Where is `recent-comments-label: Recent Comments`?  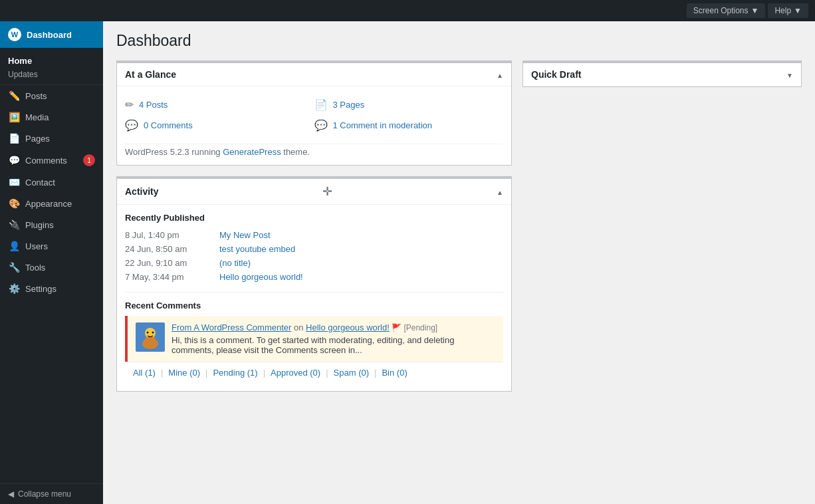 recent-comments-label: Recent Comments is located at coordinates (314, 306).